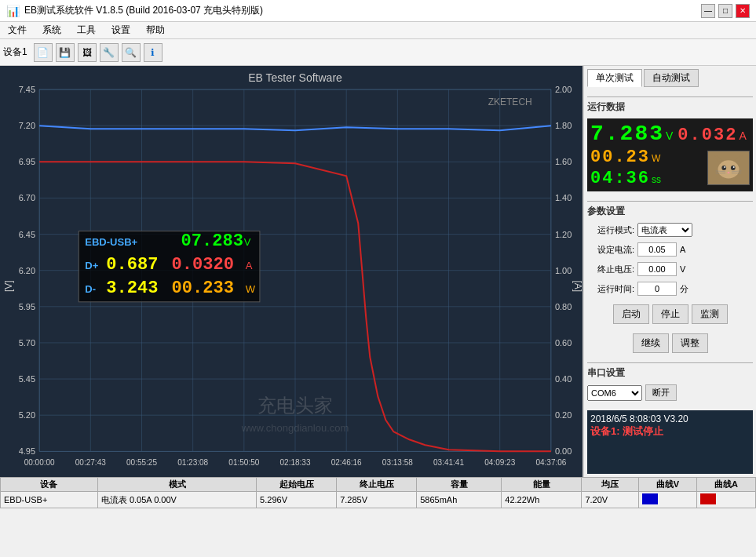 This screenshot has height=557, width=756. Describe the element at coordinates (17, 30) in the screenshot. I see `menu-file: 文件` at that location.